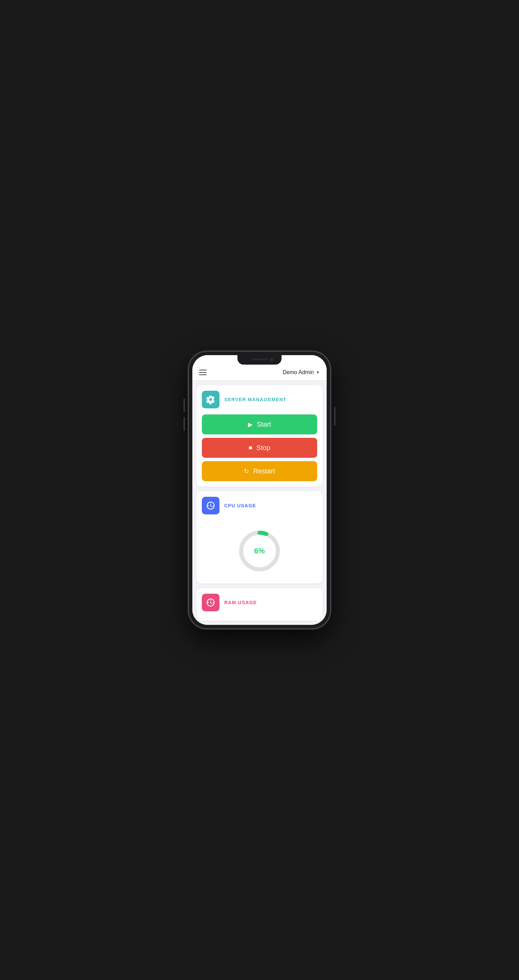 The width and height of the screenshot is (519, 980). I want to click on notch, so click(260, 360).